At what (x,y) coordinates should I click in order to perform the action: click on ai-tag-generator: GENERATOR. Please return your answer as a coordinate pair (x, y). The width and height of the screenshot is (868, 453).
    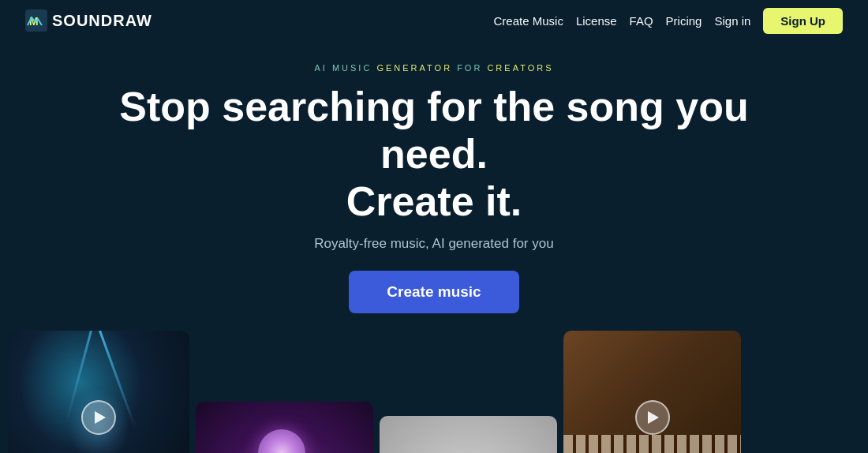
    Looking at the image, I should click on (417, 68).